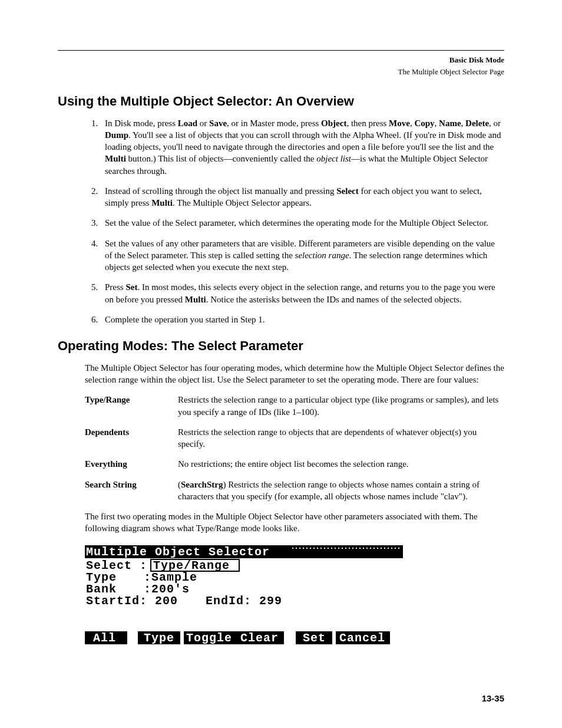  I want to click on step-5: Press Set. In most modes, this selects e…, so click(302, 294).